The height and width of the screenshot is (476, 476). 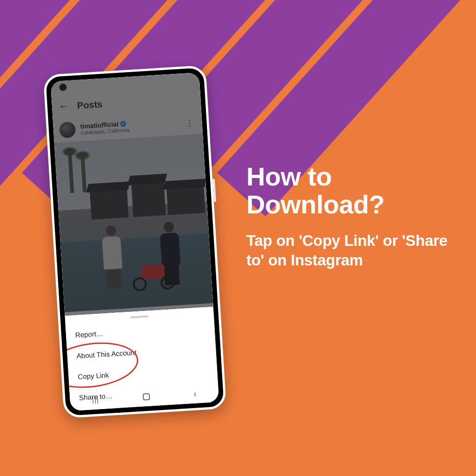 What do you see at coordinates (214, 190) in the screenshot?
I see `phone-power-button` at bounding box center [214, 190].